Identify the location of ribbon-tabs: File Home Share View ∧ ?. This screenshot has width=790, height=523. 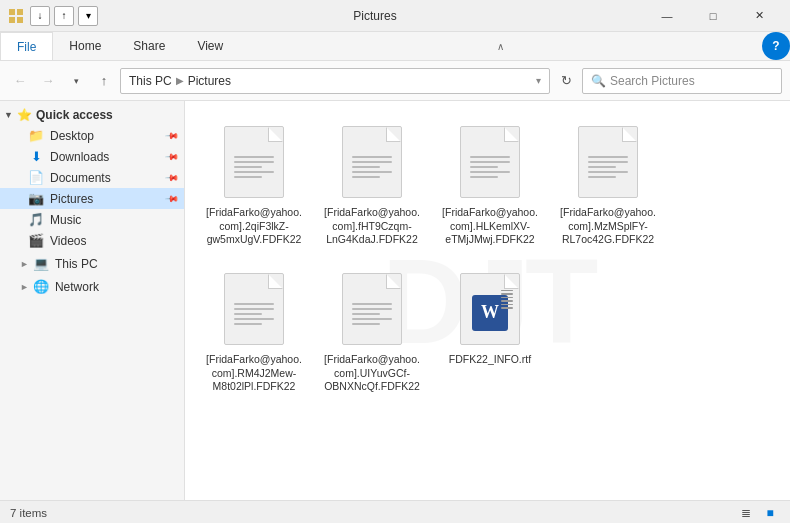
(395, 46).